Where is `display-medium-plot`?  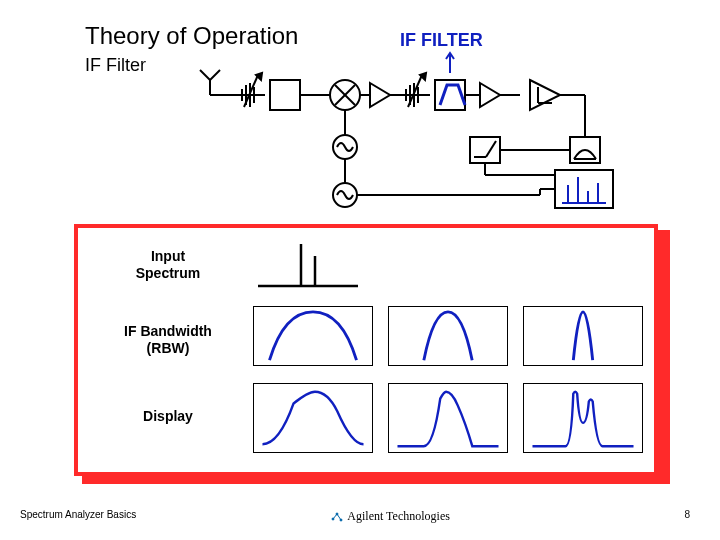 display-medium-plot is located at coordinates (448, 418).